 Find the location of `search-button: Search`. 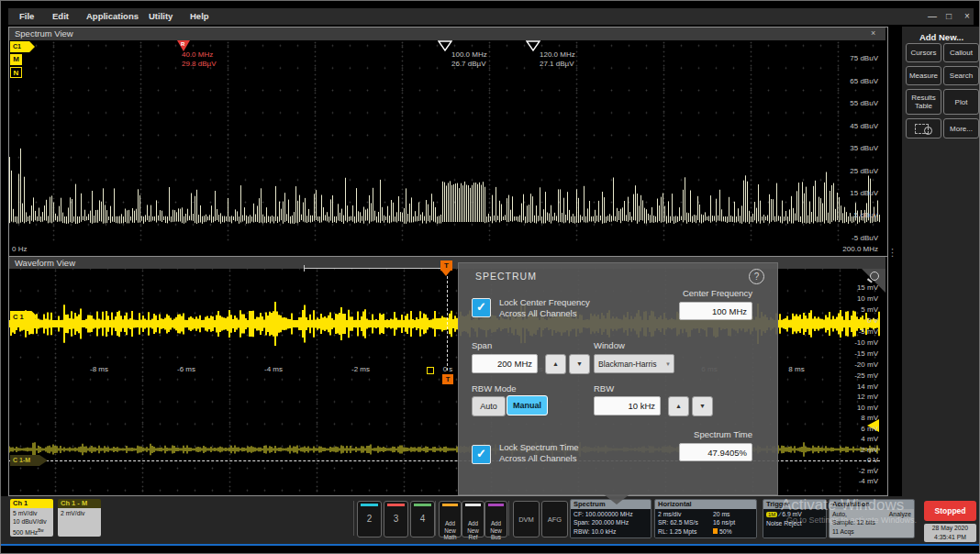

search-button: Search is located at coordinates (962, 75).